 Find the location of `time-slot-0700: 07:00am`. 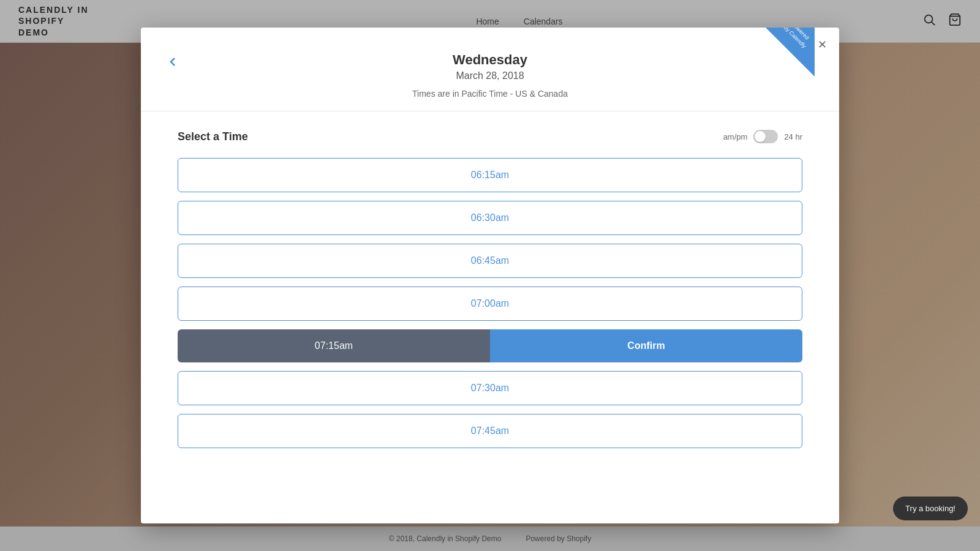

time-slot-0700: 07:00am is located at coordinates (490, 304).